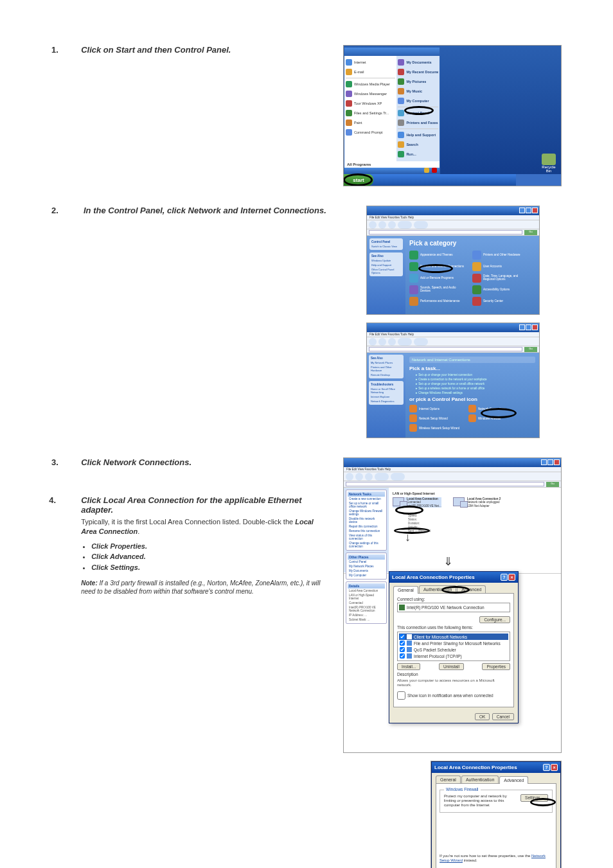 The image size is (613, 868). Describe the element at coordinates (359, 180) in the screenshot. I see `start-button: start` at that location.